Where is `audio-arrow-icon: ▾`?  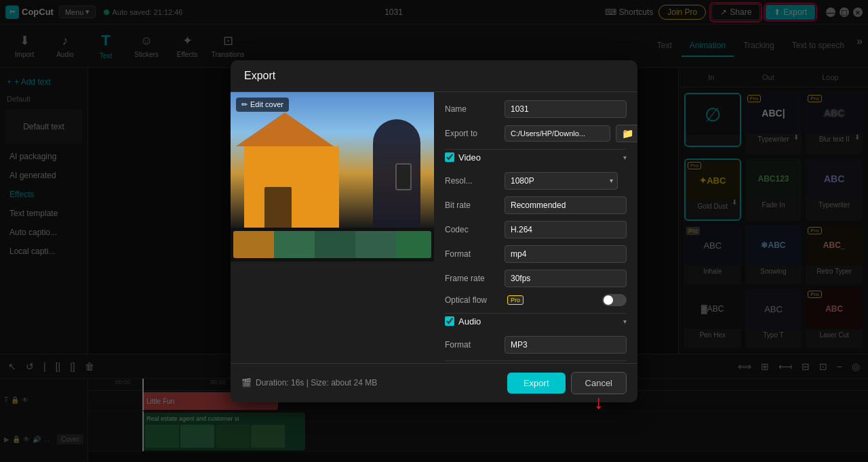
audio-arrow-icon: ▾ is located at coordinates (625, 321).